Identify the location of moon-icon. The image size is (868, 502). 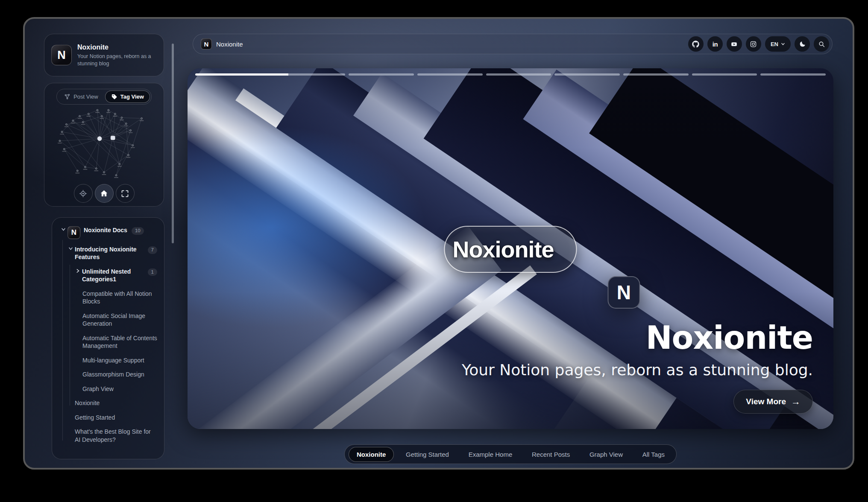
(802, 44).